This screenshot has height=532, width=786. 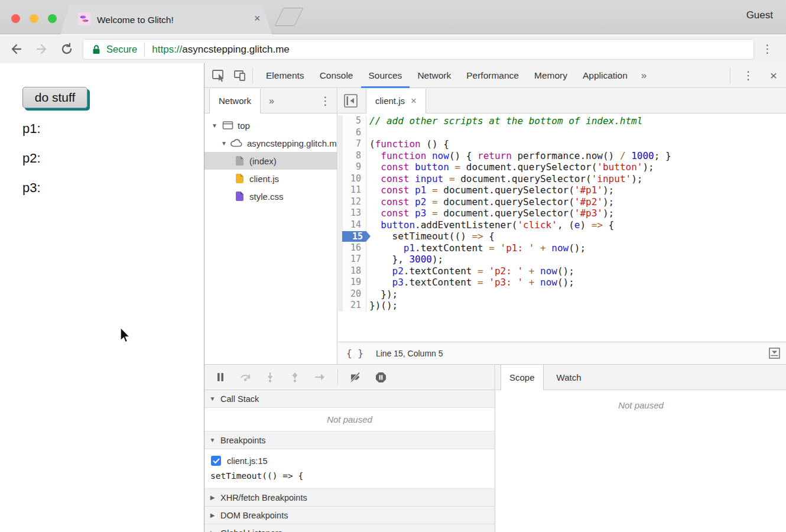 What do you see at coordinates (245, 377) in the screenshot?
I see `step-over-icon` at bounding box center [245, 377].